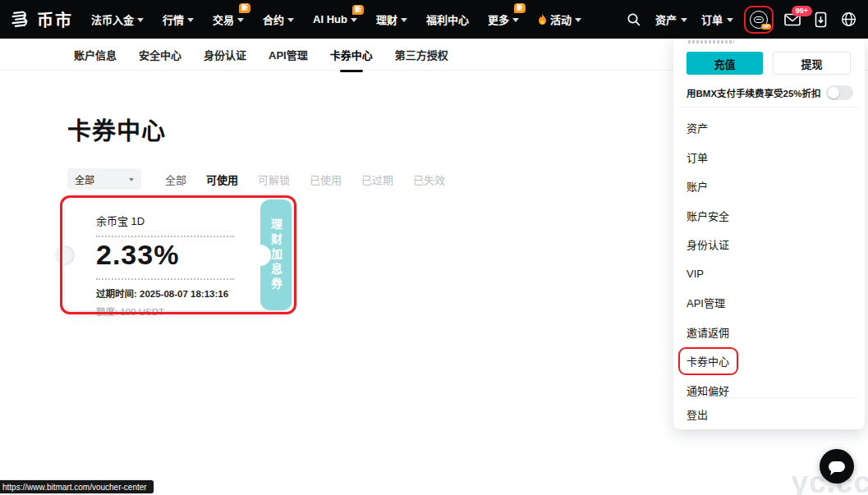 This screenshot has height=495, width=868. What do you see at coordinates (330, 20) in the screenshot?
I see `nav-item-label: AI Hub` at bounding box center [330, 20].